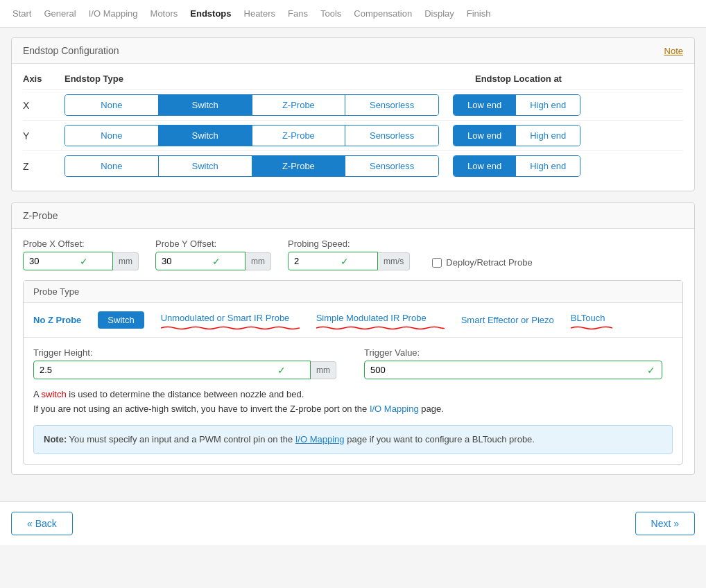 This screenshot has width=706, height=588. I want to click on probe-x-offset-group: Probe X Offset: ✓ mm, so click(80, 254).